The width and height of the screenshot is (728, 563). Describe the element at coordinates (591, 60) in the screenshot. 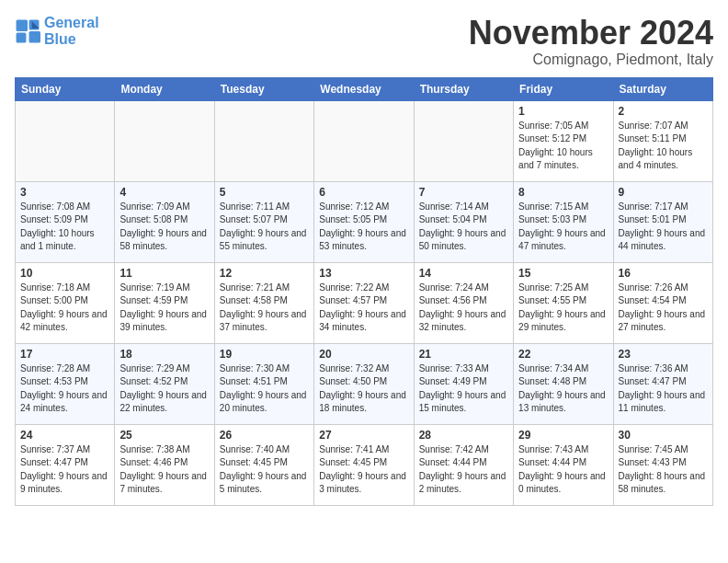

I see `location: Comignago, Piedmont, Italy` at that location.